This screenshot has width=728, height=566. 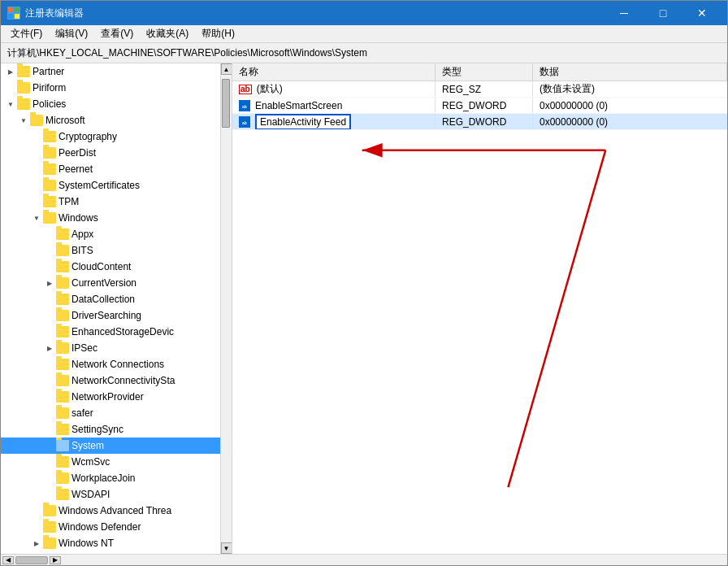 What do you see at coordinates (227, 548) in the screenshot?
I see `scroll-down-btn: ▼` at bounding box center [227, 548].